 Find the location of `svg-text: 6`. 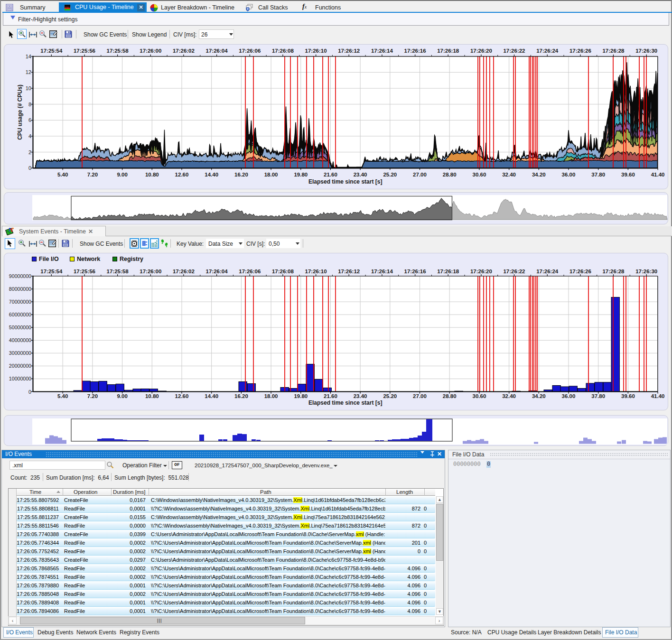

svg-text: 6 is located at coordinates (30, 120).